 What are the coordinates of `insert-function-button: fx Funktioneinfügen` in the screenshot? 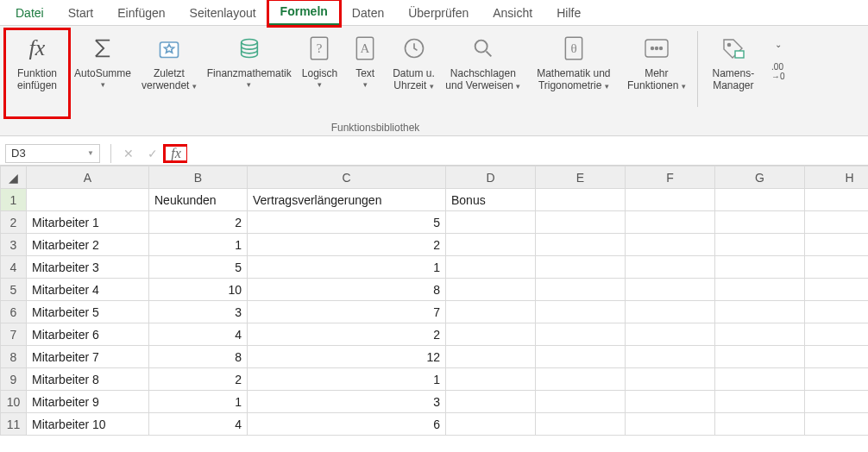 It's located at (37, 73).